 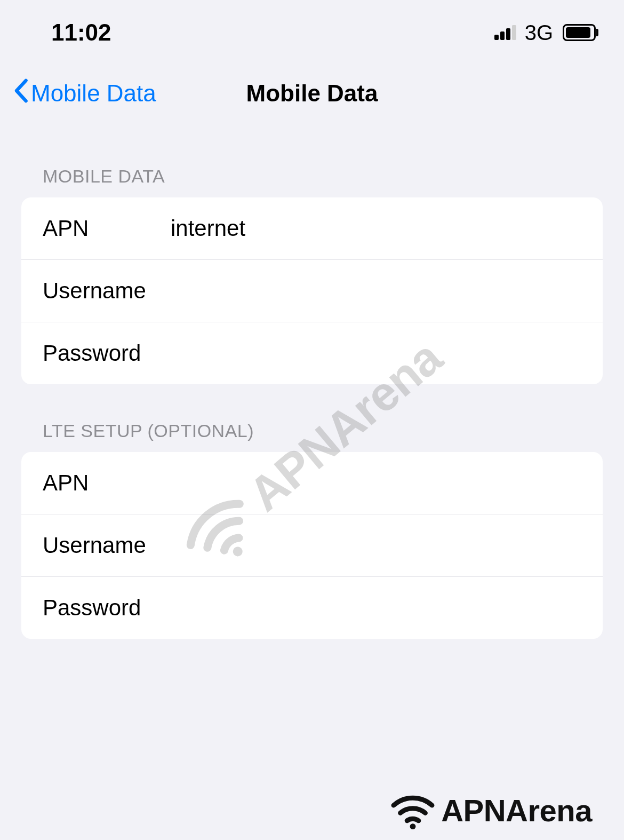 I want to click on row-lte-password: Password, so click(x=312, y=608).